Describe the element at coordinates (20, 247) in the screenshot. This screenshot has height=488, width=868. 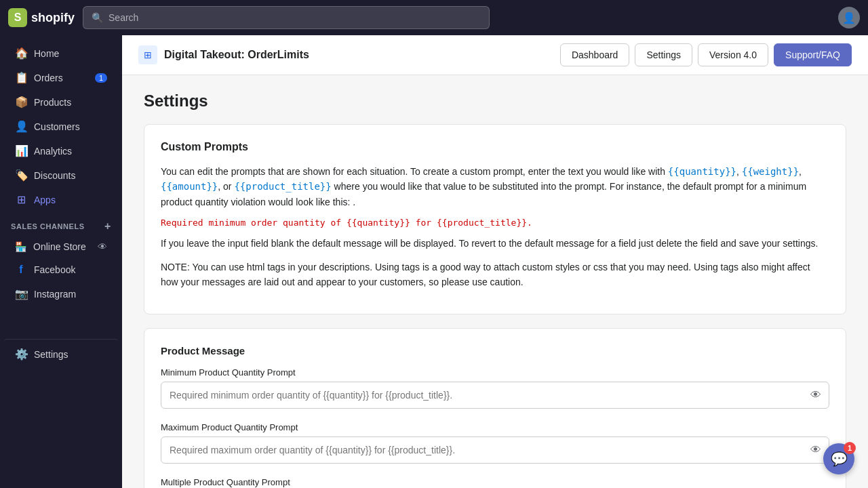
I see `online-store-icon: 🏪` at that location.